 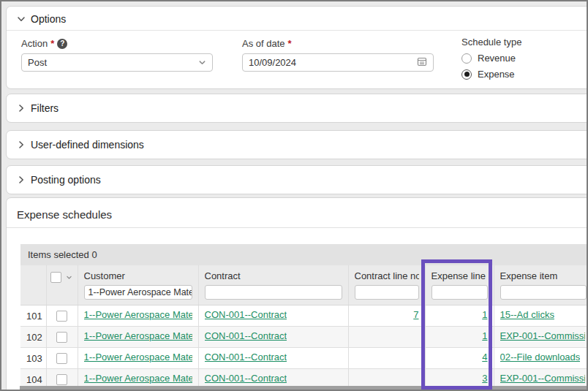 I want to click on column-header-expense-line-no: Expense line no., so click(x=459, y=285).